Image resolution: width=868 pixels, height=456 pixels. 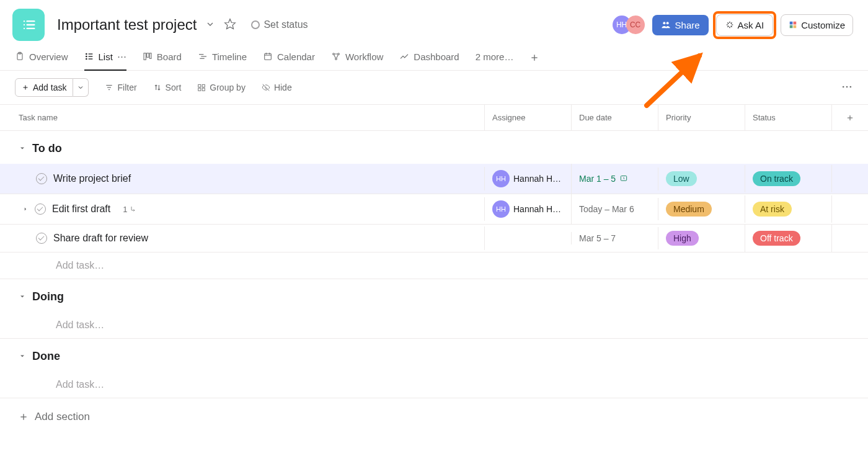 What do you see at coordinates (702, 238) in the screenshot?
I see `priority-cell: High` at bounding box center [702, 238].